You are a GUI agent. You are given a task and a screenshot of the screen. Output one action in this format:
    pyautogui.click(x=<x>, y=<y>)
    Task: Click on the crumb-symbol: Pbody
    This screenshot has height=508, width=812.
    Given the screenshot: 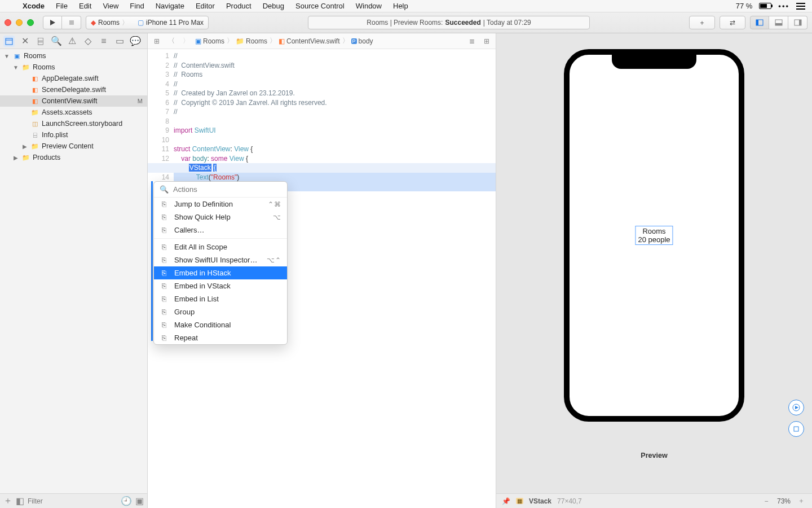 What is the action you would take?
    pyautogui.click(x=362, y=41)
    